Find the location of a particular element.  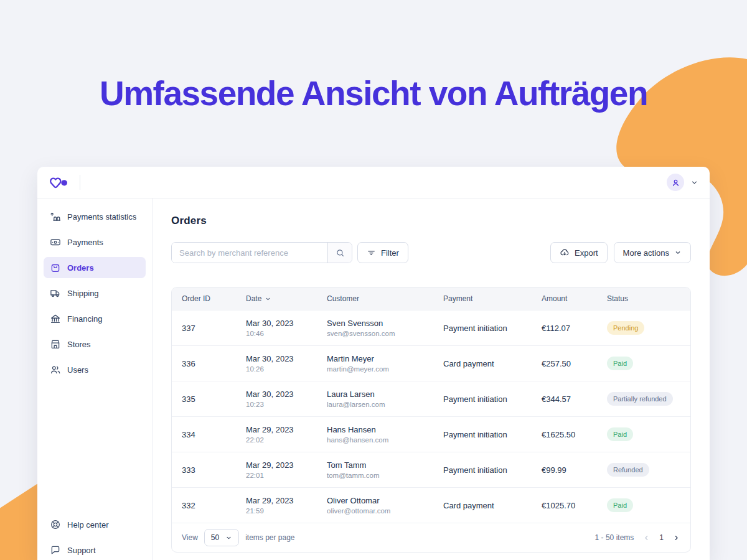

cell-order-id: 336 is located at coordinates (204, 363).